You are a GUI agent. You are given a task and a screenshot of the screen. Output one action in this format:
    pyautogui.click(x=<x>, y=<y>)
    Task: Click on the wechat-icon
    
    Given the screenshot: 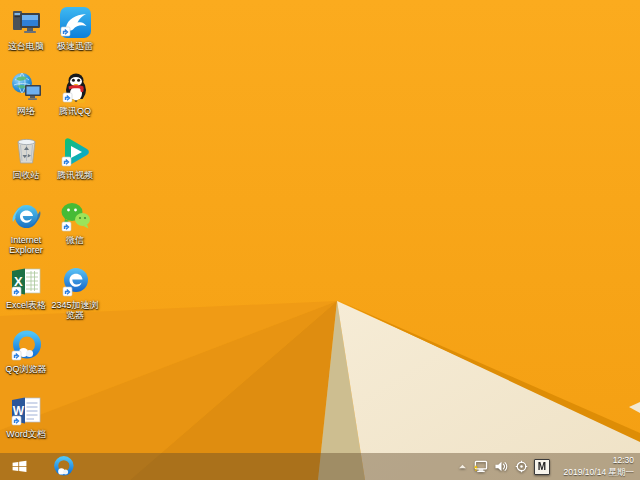 What is the action you would take?
    pyautogui.click(x=76, y=216)
    